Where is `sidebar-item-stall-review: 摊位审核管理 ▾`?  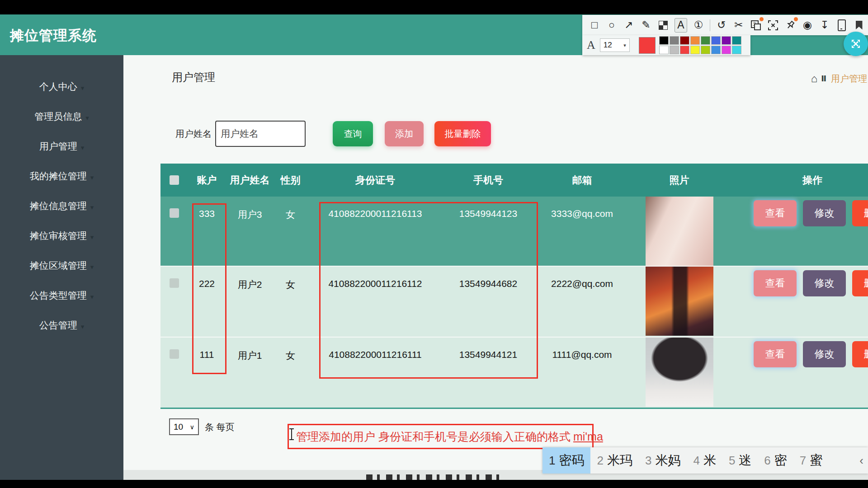 sidebar-item-stall-review: 摊位审核管理 ▾ is located at coordinates (61, 236).